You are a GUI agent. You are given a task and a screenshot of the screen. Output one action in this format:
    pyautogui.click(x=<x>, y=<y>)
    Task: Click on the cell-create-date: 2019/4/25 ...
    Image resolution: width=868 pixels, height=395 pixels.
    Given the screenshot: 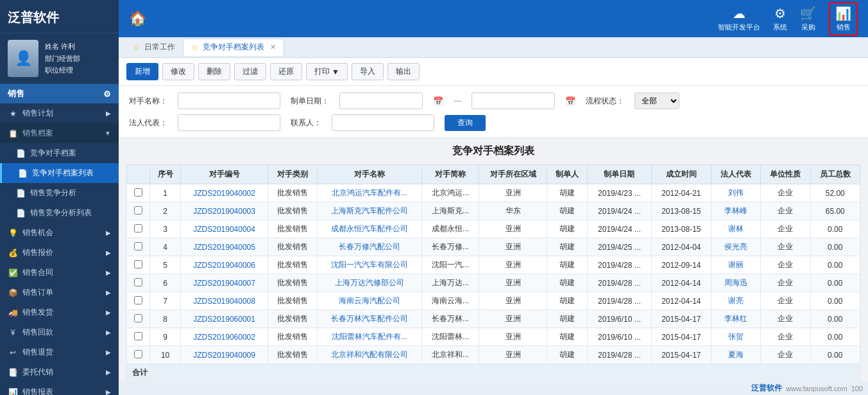 What is the action you would take?
    pyautogui.click(x=620, y=247)
    